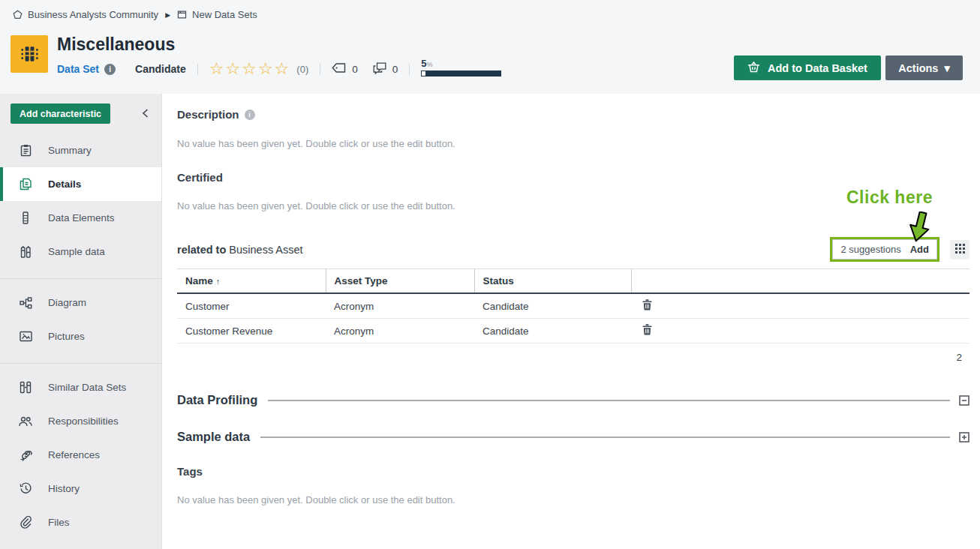  I want to click on expand-section-button, so click(964, 437).